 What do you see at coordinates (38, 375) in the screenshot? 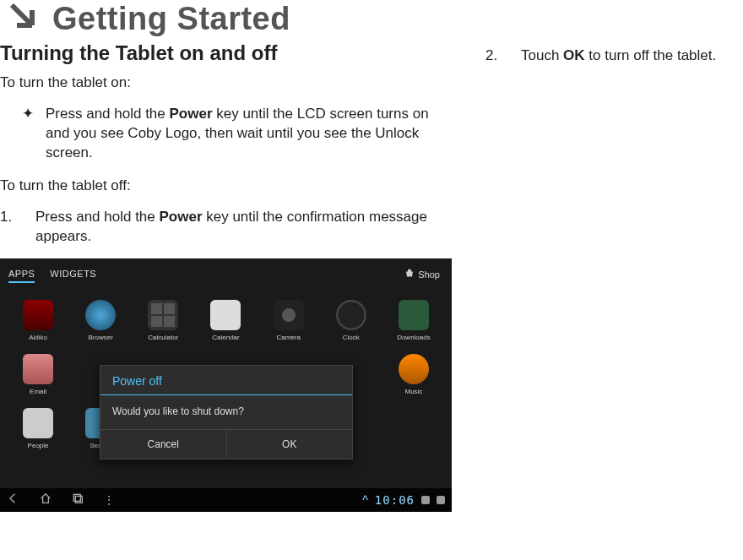
I see `app-email: Email` at bounding box center [38, 375].